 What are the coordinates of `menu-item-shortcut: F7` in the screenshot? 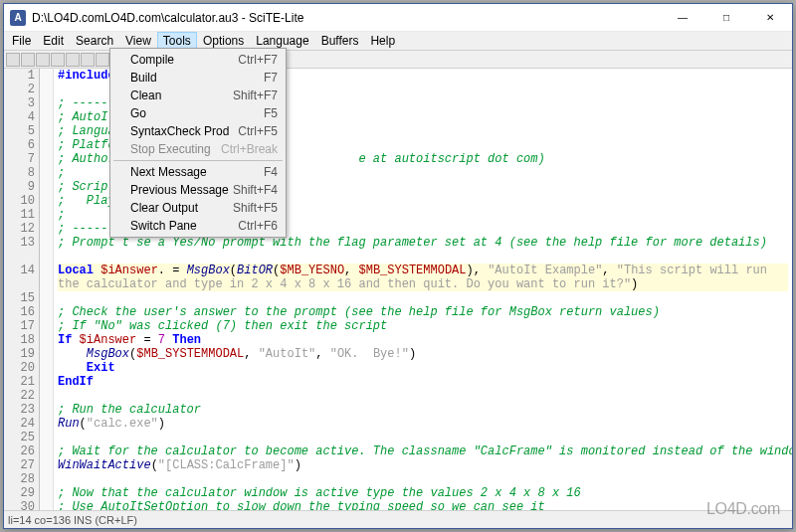 It's located at (271, 78).